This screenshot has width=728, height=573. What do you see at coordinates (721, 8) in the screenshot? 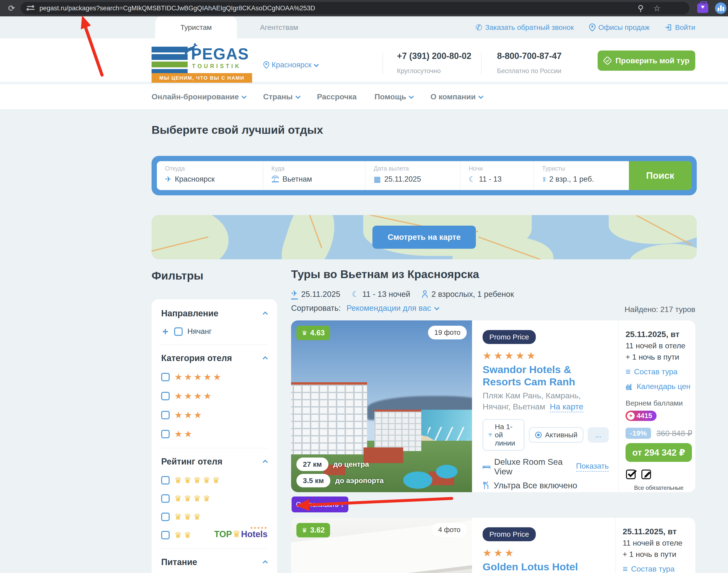
I see `extension-chart-icon` at bounding box center [721, 8].